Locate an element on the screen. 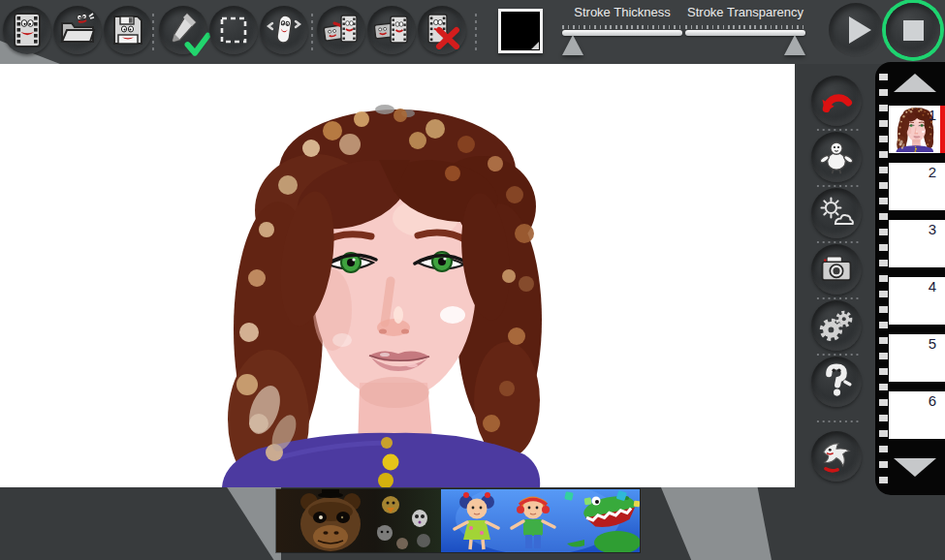 The height and width of the screenshot is (560, 945). eraser-button is located at coordinates (284, 30).